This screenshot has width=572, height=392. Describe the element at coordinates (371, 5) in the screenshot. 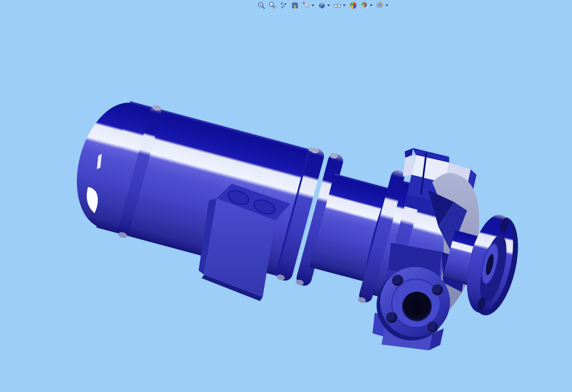

I see `apply-scene-dropdown` at that location.